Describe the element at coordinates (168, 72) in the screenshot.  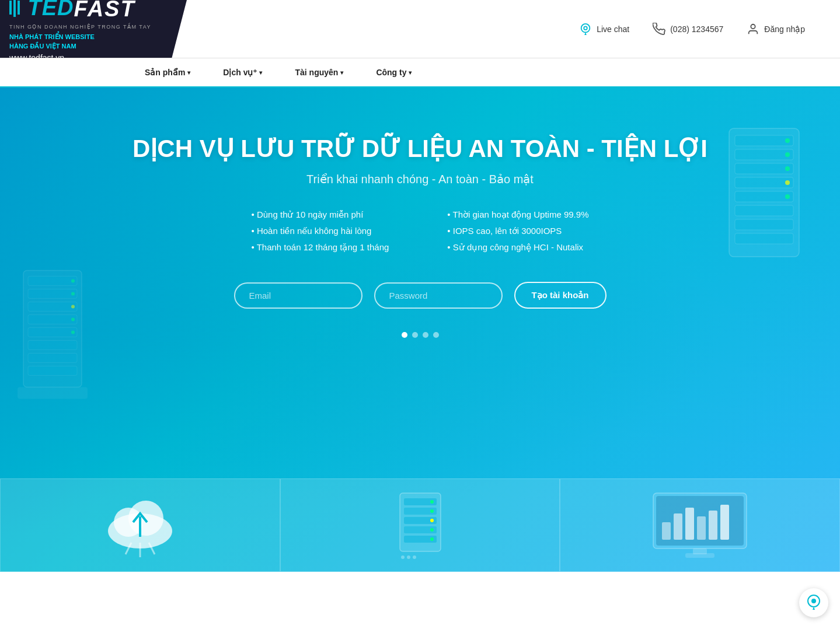
I see `nav-item-sanpham: Sản phẩm ▾` at that location.